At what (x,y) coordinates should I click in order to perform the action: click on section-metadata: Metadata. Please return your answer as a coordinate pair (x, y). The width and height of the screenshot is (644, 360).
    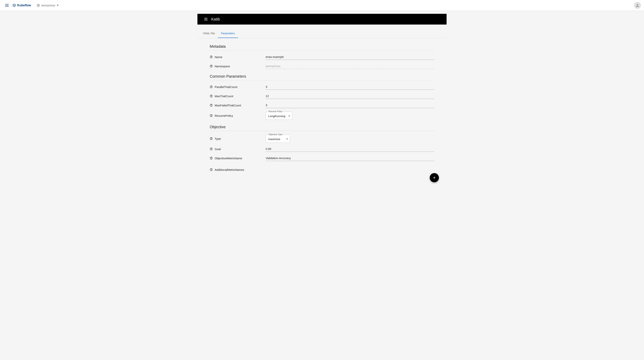
    Looking at the image, I should click on (322, 47).